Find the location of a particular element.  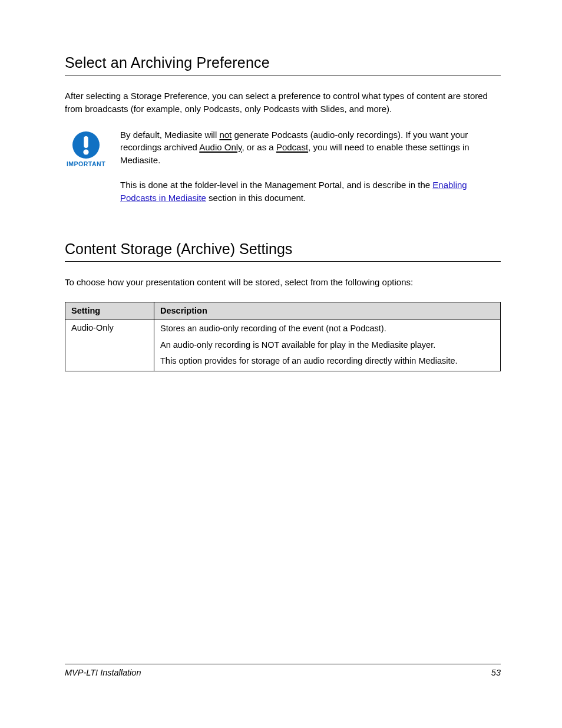

heading-content-storage: Content Storage (Archive) Settings is located at coordinates (283, 249).